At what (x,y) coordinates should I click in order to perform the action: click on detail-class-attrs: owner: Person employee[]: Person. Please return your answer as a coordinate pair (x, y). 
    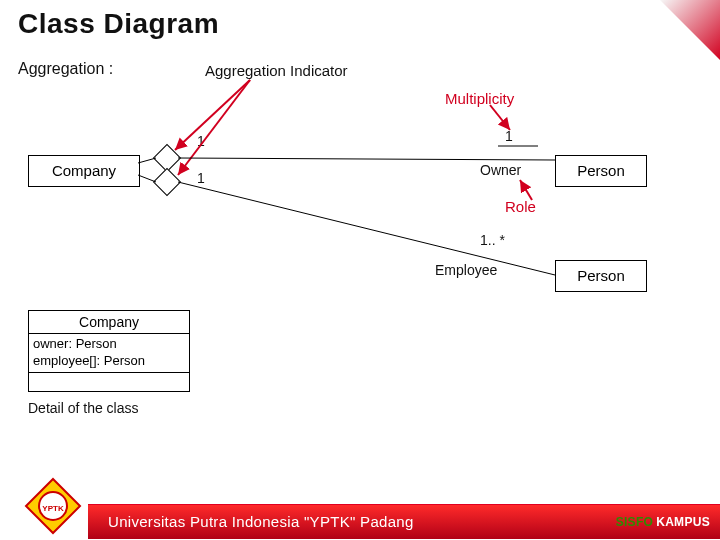
    Looking at the image, I should click on (109, 354).